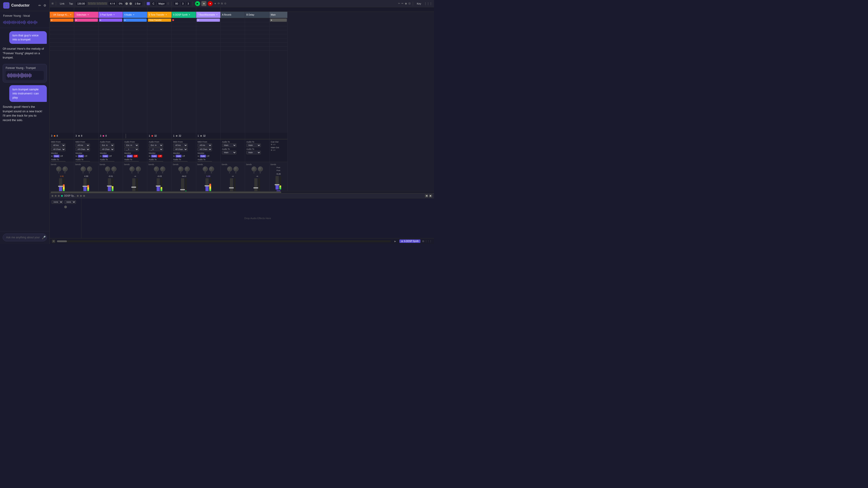  Describe the element at coordinates (229, 152) in the screenshot. I see `audio-to-2-select-A: Main` at that location.